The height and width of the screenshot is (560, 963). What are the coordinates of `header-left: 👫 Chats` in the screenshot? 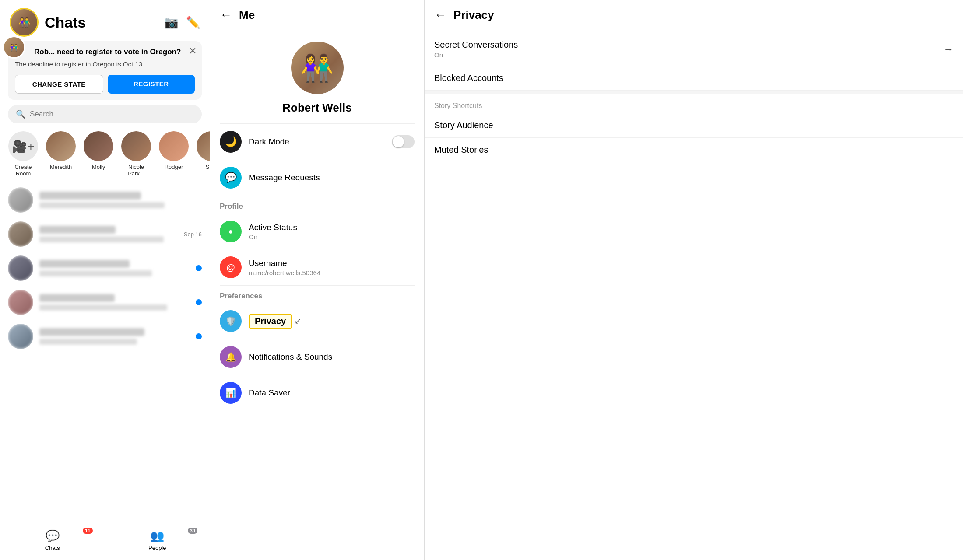 It's located at (48, 22).